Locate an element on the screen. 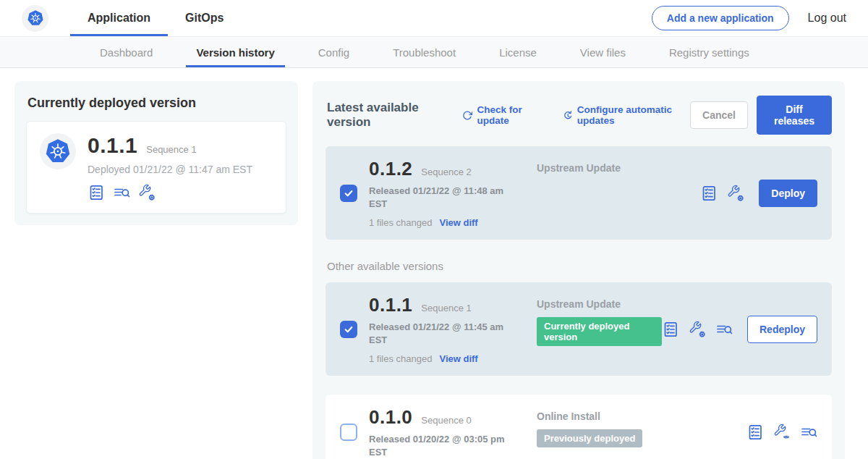 The image size is (868, 459). clock-refresh-icon is located at coordinates (568, 116).